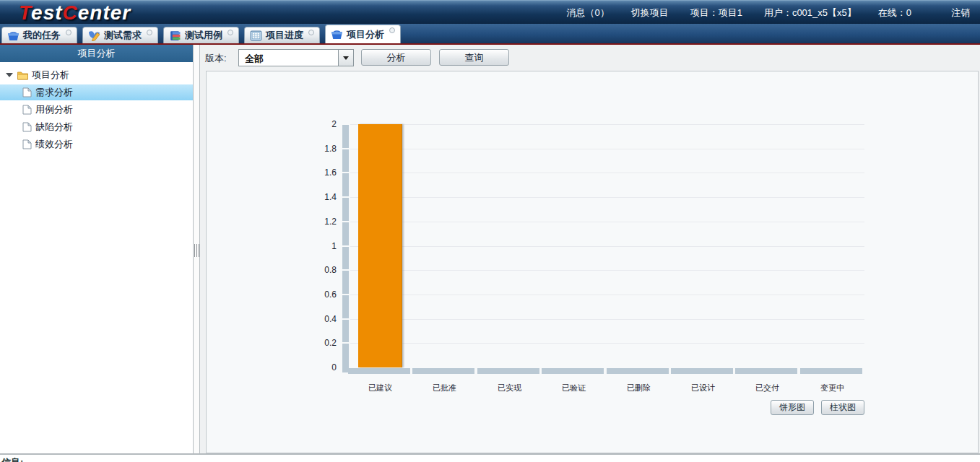 This screenshot has height=462, width=980. Describe the element at coordinates (703, 388) in the screenshot. I see `x-axis-label: 已设计` at that location.